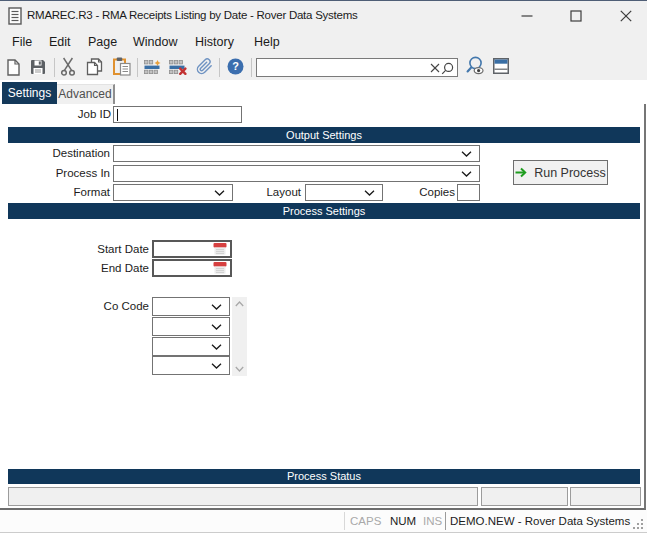 The height and width of the screenshot is (533, 647). What do you see at coordinates (214, 42) in the screenshot?
I see `menu-history: History` at bounding box center [214, 42].